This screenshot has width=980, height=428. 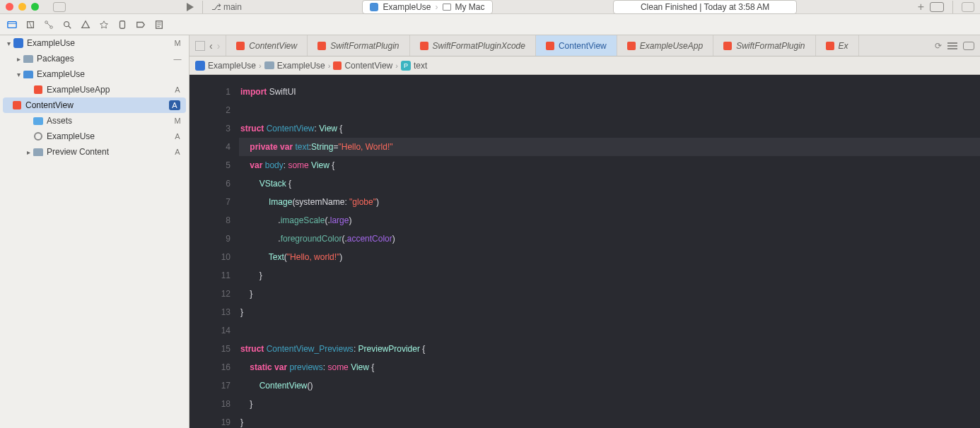 What do you see at coordinates (210, 184) in the screenshot?
I see `line-number: 6` at bounding box center [210, 184].